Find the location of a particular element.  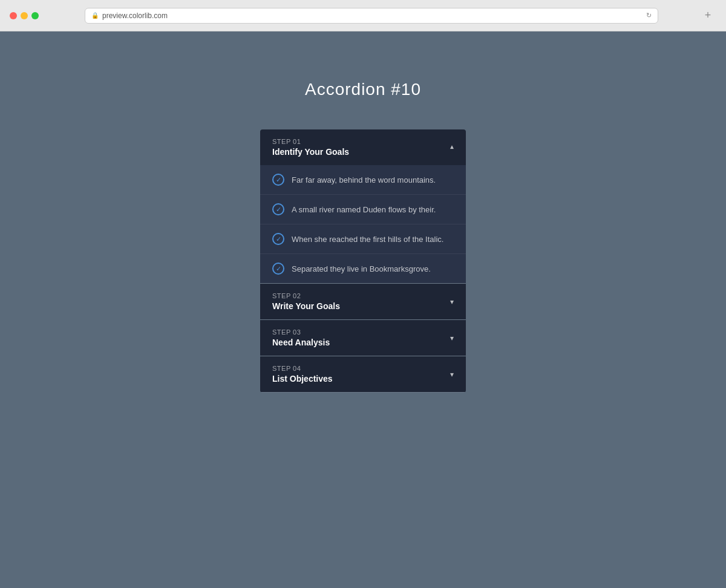

close-button is located at coordinates (13, 16).